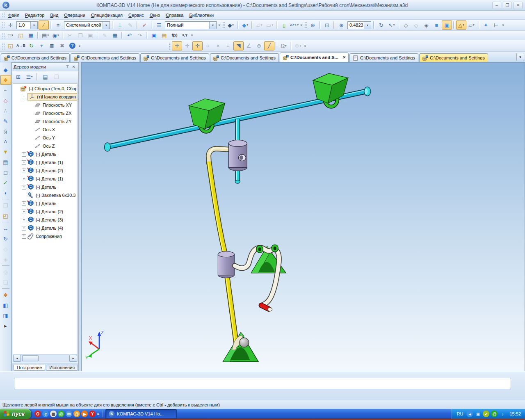  Describe the element at coordinates (294, 25) in the screenshot. I see `dimension-menu-button: A±1▾` at that location.